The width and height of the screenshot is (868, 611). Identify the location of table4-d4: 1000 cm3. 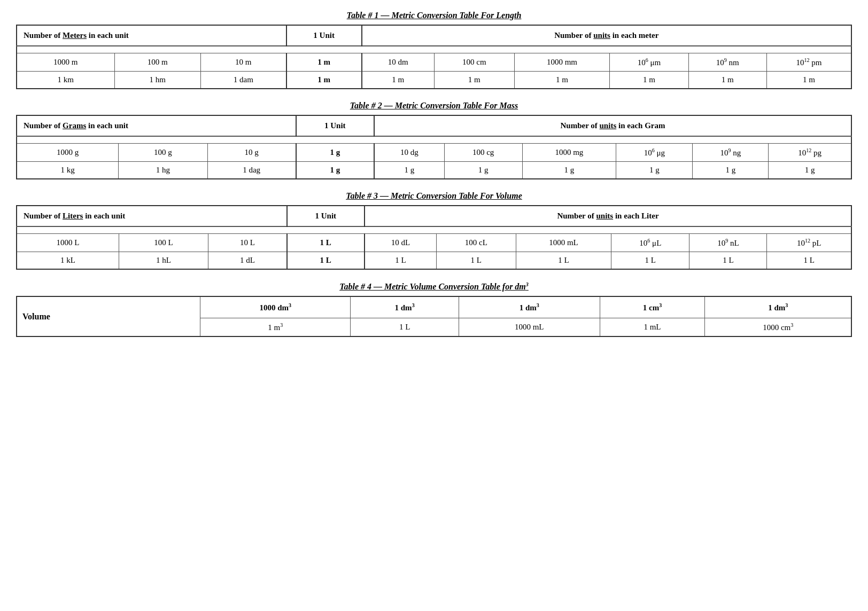
(778, 328).